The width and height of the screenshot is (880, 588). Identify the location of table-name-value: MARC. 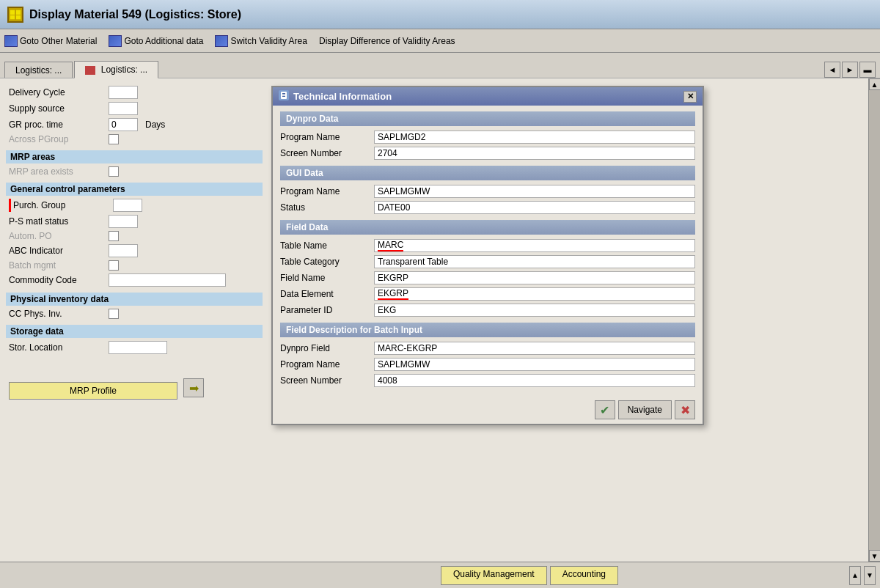
(535, 246).